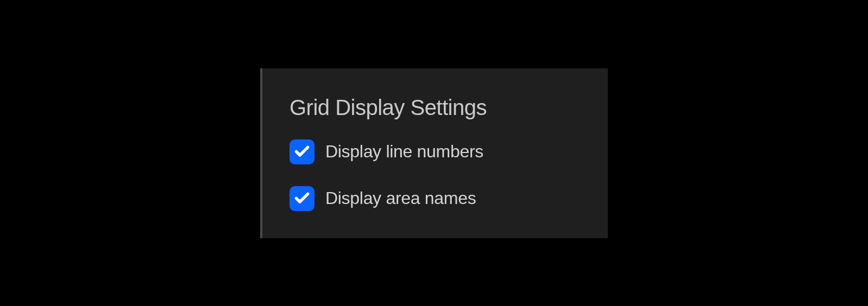 The width and height of the screenshot is (868, 306). I want to click on option-display-line-numbers: Display line numbers, so click(432, 152).